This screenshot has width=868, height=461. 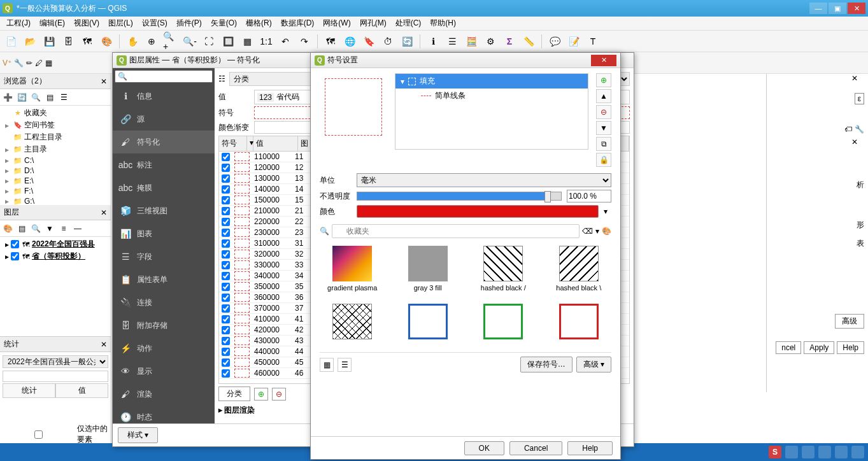 I want to click on duplicate-button: ⧉, so click(x=604, y=144).